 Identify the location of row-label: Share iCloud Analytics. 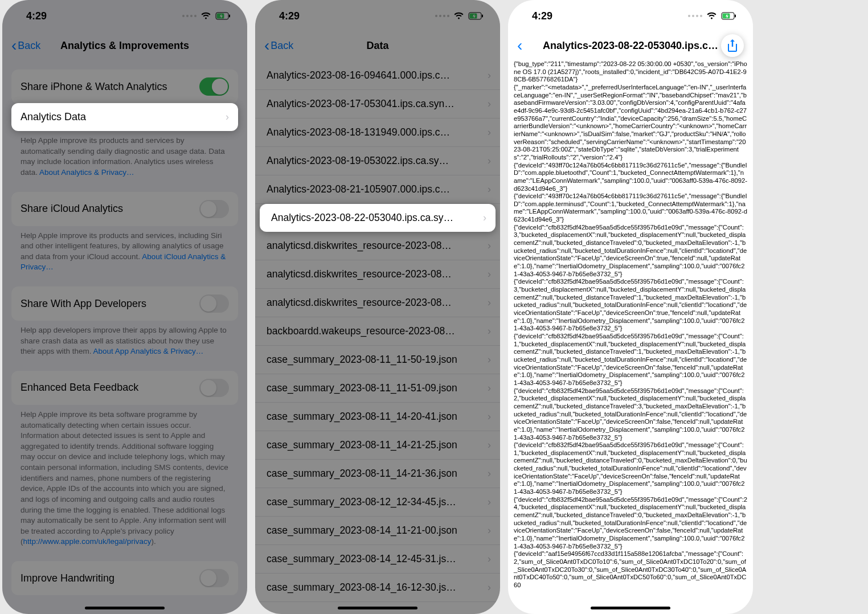
(72, 208).